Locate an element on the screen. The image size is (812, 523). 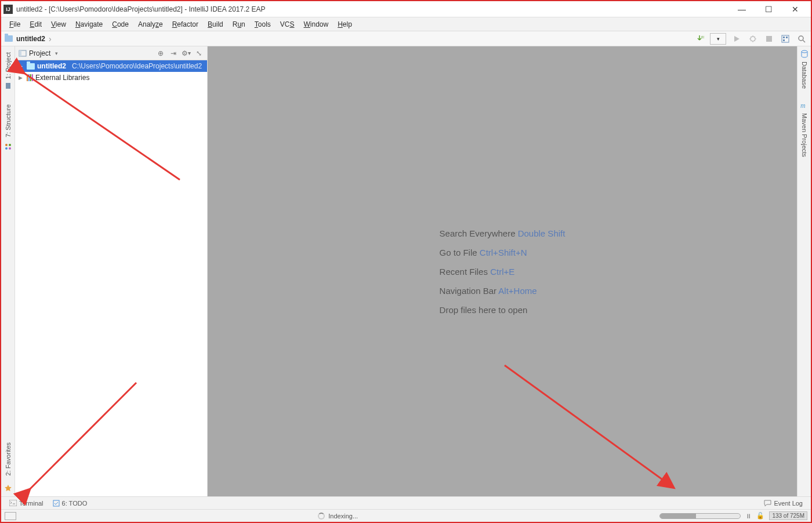
hint-label: Recent Files is located at coordinates (464, 271).